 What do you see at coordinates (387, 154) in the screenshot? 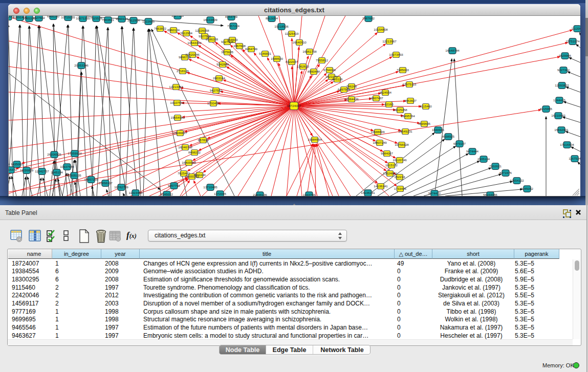
I see `svg-text: 9084067` at bounding box center [387, 154].